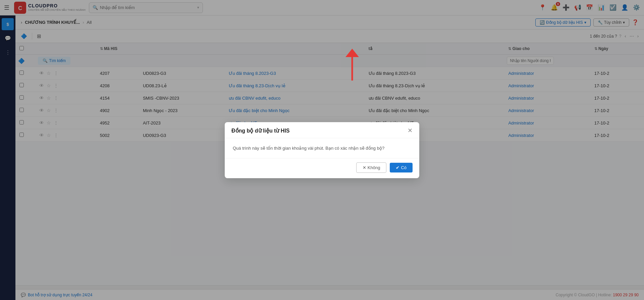  Describe the element at coordinates (401, 168) in the screenshot. I see `modal-yes-button: ✔ Có` at that location.